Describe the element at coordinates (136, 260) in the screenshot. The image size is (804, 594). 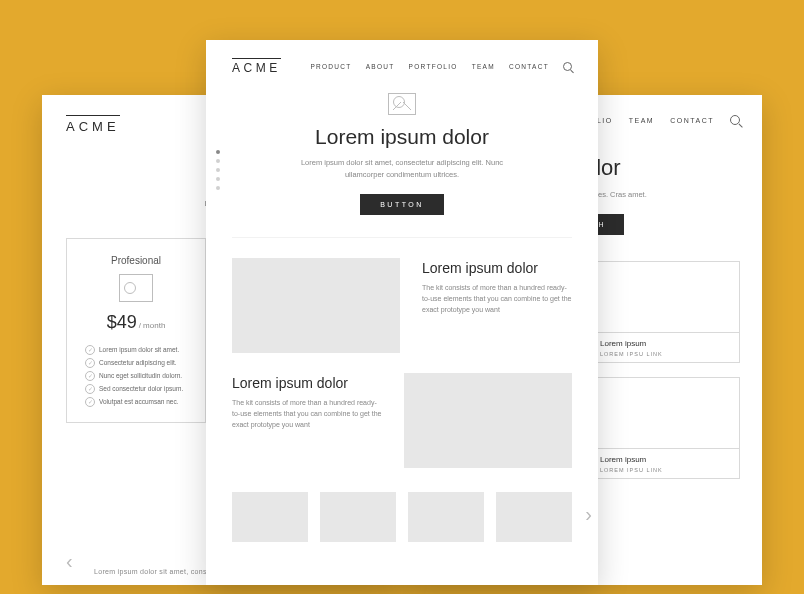
I see `pricing-plan-name: Profesional` at that location.